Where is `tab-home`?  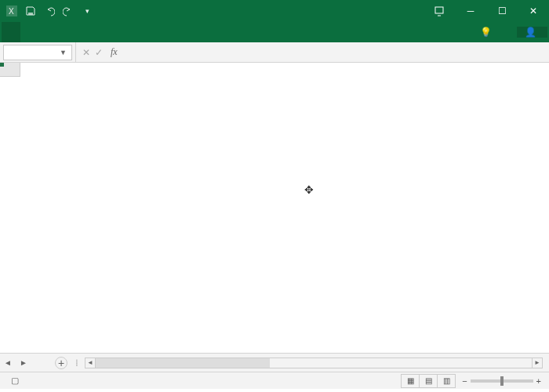
tab-home is located at coordinates (30, 32).